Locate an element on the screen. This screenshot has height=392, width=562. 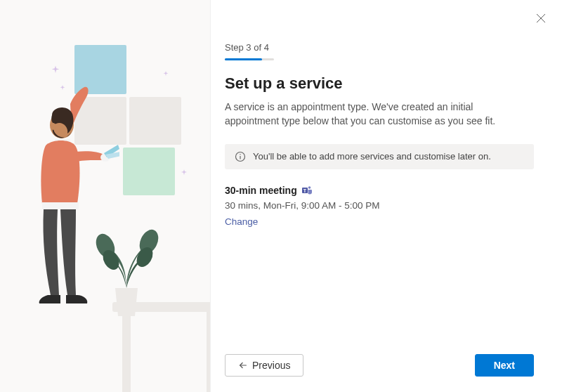
svg-text: T is located at coordinates (305, 190).